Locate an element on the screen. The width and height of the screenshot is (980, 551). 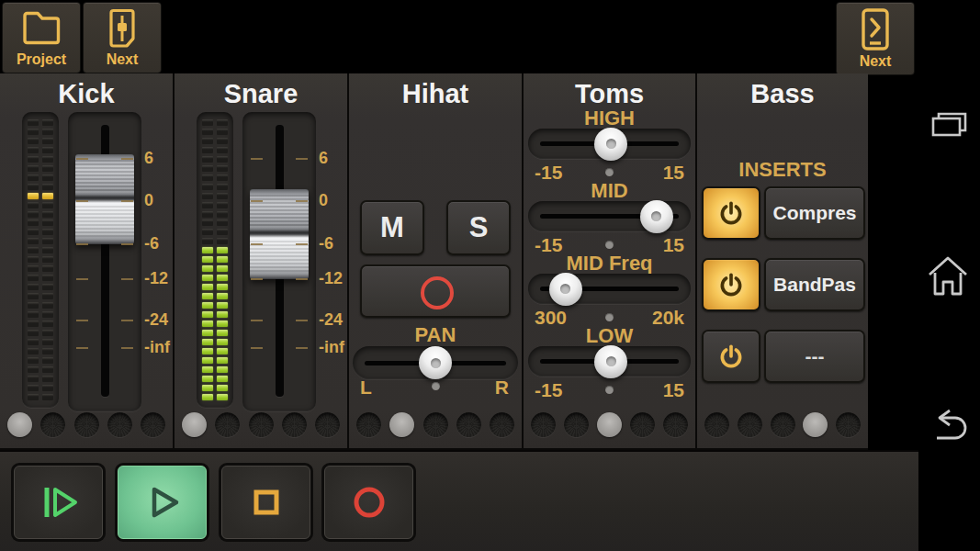
record-button is located at coordinates (369, 502).